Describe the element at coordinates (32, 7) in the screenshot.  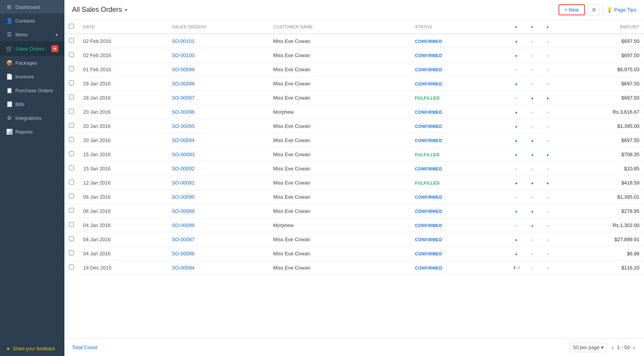
I see `sidebar-item-dashboard: ⊞ Dashboard` at that location.